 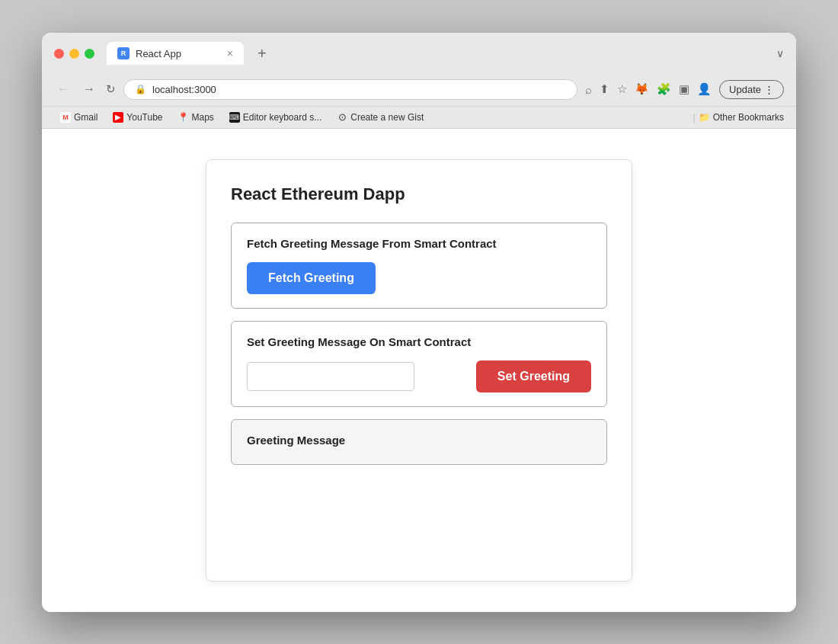 I want to click on new-tab-button: +, so click(x=262, y=53).